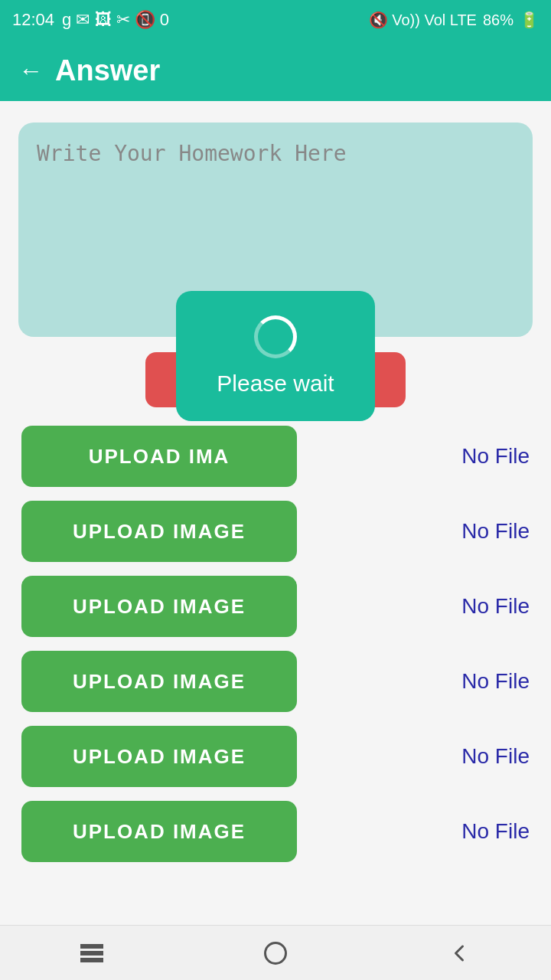  What do you see at coordinates (276, 952) in the screenshot?
I see `nav-bar` at bounding box center [276, 952].